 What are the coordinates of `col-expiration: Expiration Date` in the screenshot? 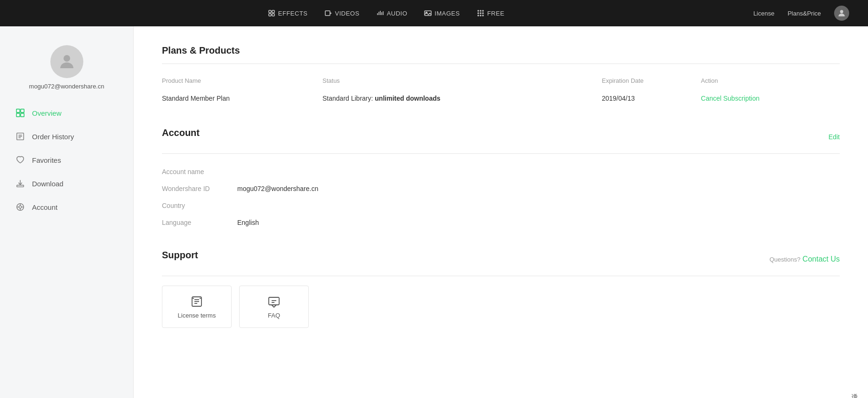 It's located at (651, 81).